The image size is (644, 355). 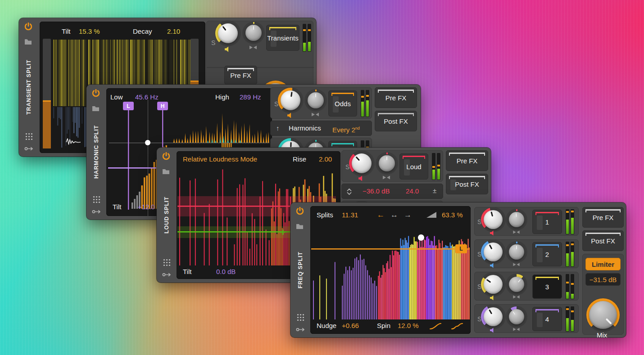 I want to click on channel-2-button: 2, so click(x=547, y=254).